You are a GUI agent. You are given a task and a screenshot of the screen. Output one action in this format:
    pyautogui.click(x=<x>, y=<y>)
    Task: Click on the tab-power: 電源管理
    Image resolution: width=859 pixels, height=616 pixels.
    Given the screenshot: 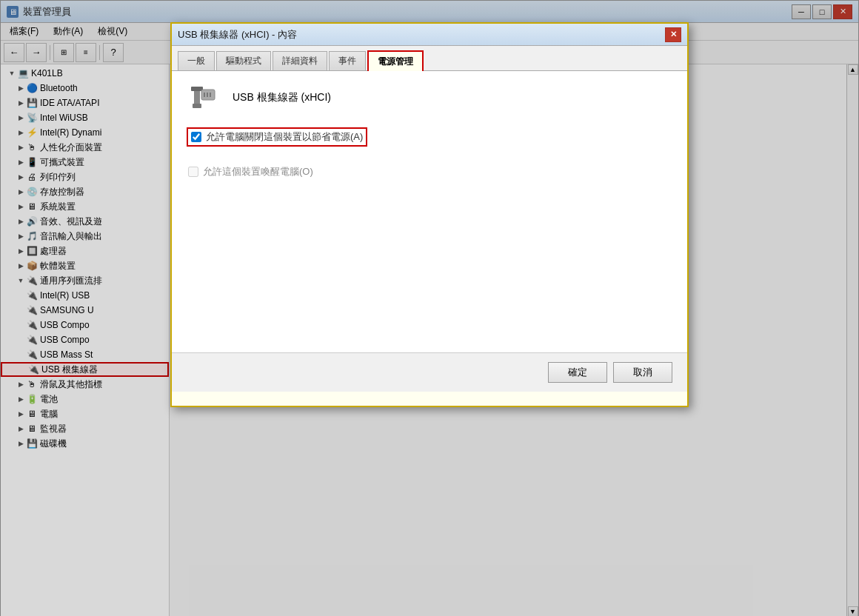 What is the action you would take?
    pyautogui.click(x=395, y=61)
    